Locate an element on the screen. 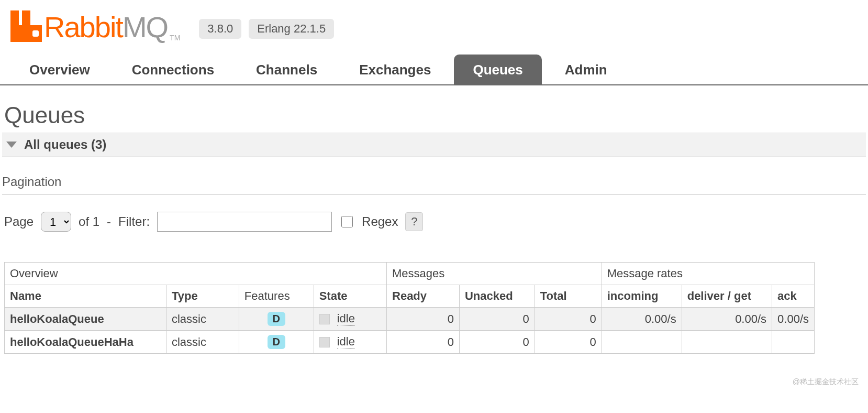  col-ack: ack is located at coordinates (794, 297).